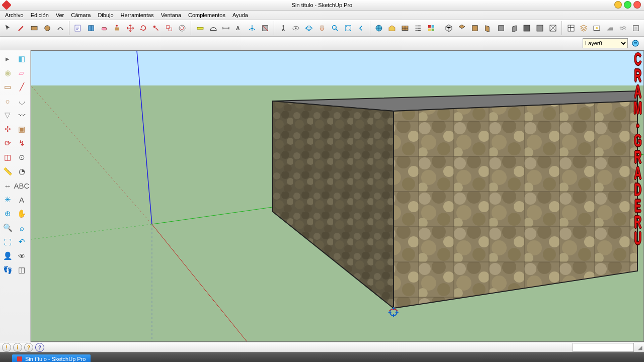 Image resolution: width=644 pixels, height=362 pixels. I want to click on prefs-button, so click(636, 28).